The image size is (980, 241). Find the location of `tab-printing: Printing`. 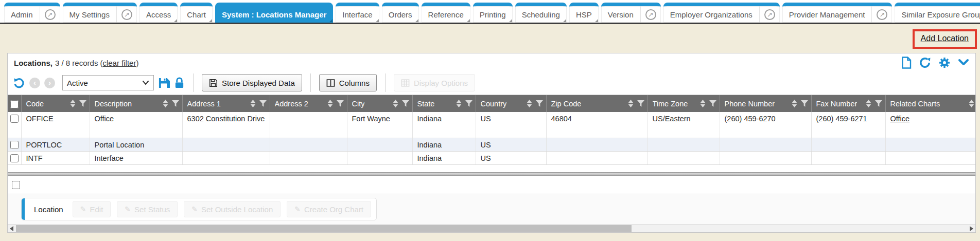

tab-printing: Printing is located at coordinates (493, 12).